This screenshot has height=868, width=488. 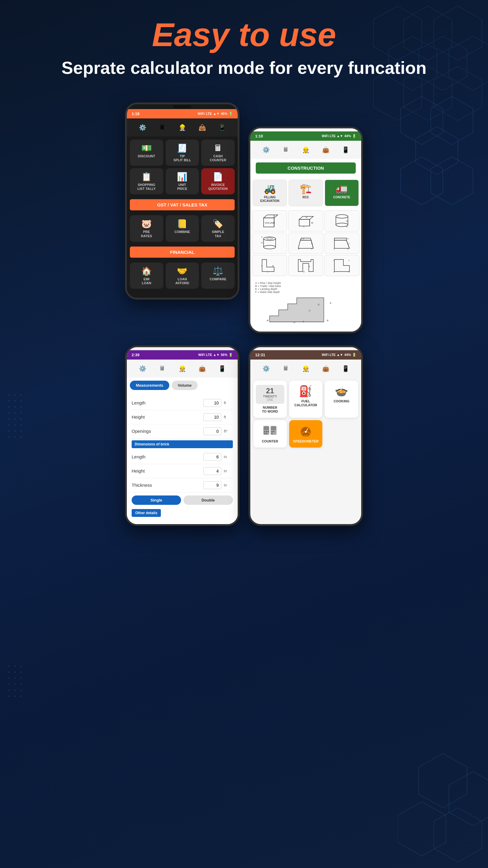 What do you see at coordinates (162, 127) in the screenshot?
I see `nav-calc: 🖩` at bounding box center [162, 127].